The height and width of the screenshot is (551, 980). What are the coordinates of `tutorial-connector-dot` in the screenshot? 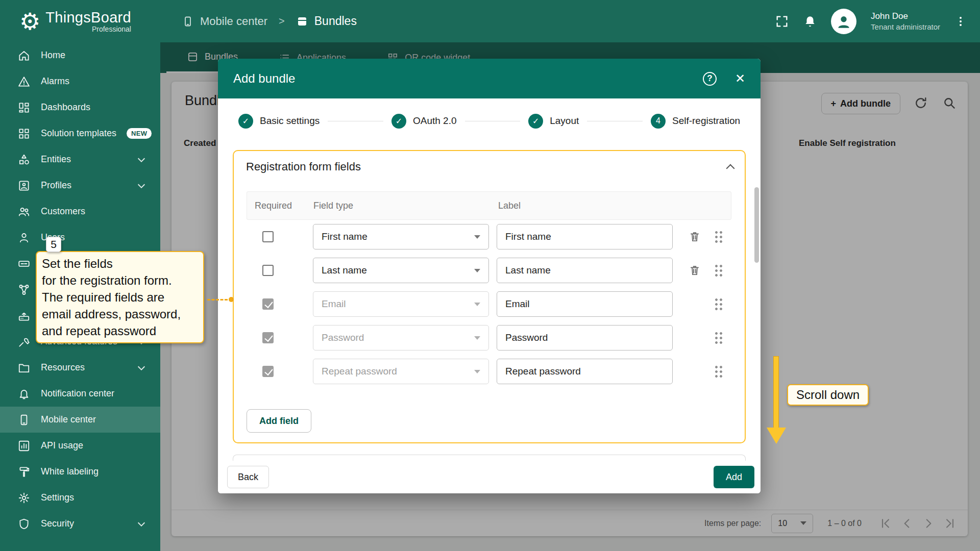 It's located at (231, 299).